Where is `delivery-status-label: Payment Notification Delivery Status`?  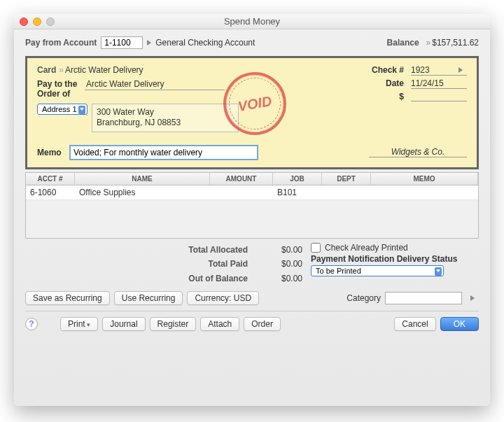 delivery-status-label: Payment Notification Delivery Status is located at coordinates (395, 259).